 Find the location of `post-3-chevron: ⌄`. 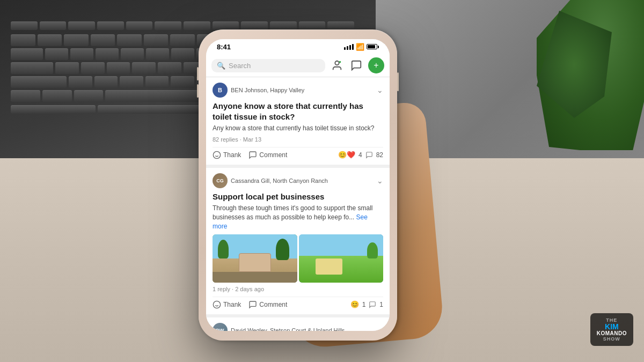

post-3-chevron: ⌄ is located at coordinates (380, 328).